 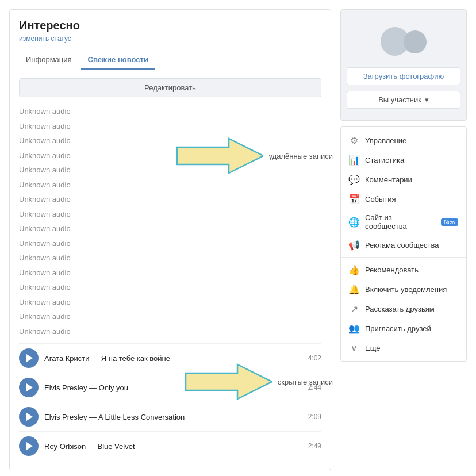 What do you see at coordinates (404, 65) in the screenshot?
I see `photo-block: Загрузить фотографию Вы участник ▾` at bounding box center [404, 65].